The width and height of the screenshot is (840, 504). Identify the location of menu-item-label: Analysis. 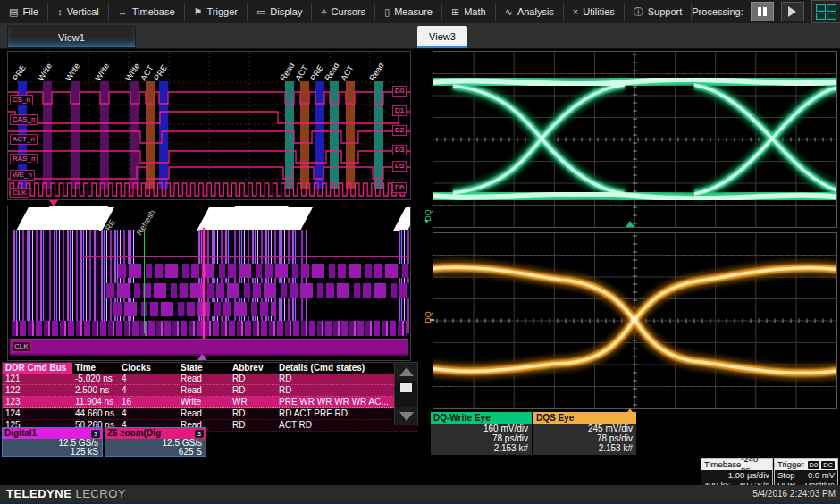
(536, 12).